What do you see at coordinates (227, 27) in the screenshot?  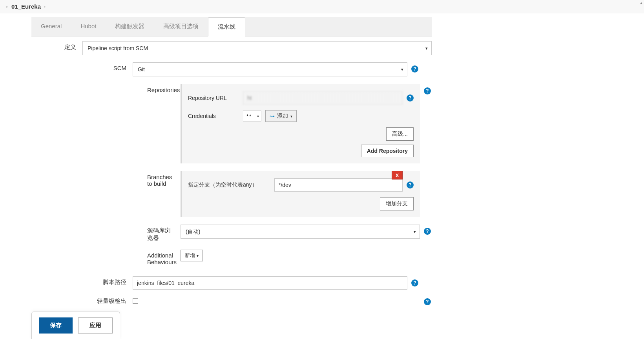 I see `tab-pipeline: 流水线` at bounding box center [227, 27].